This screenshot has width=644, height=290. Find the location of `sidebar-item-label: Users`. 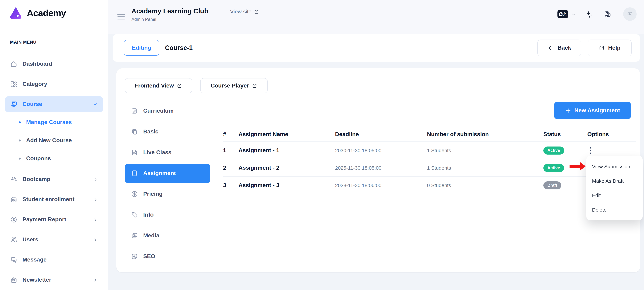

sidebar-item-label: Users is located at coordinates (30, 240).